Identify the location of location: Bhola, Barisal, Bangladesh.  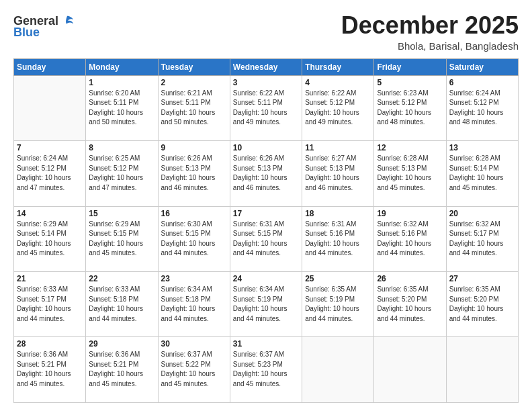
(430, 46).